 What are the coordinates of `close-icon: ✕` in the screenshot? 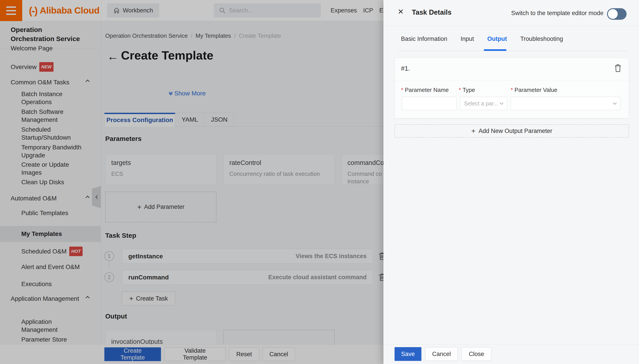 It's located at (401, 12).